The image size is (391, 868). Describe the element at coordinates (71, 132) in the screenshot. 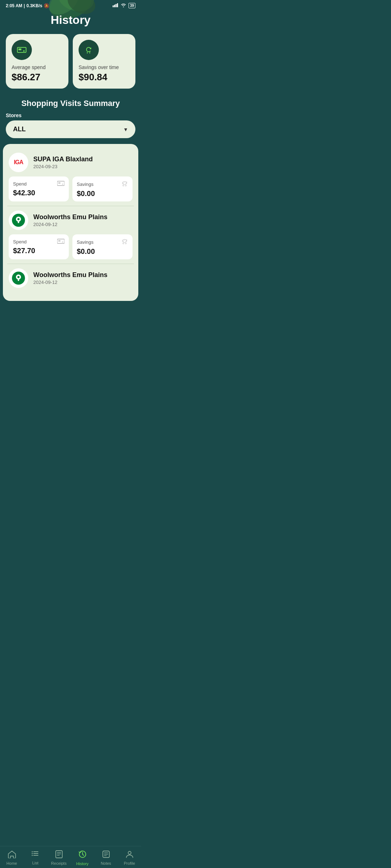

I see `stores-dropdown-container: ALL ▼` at that location.